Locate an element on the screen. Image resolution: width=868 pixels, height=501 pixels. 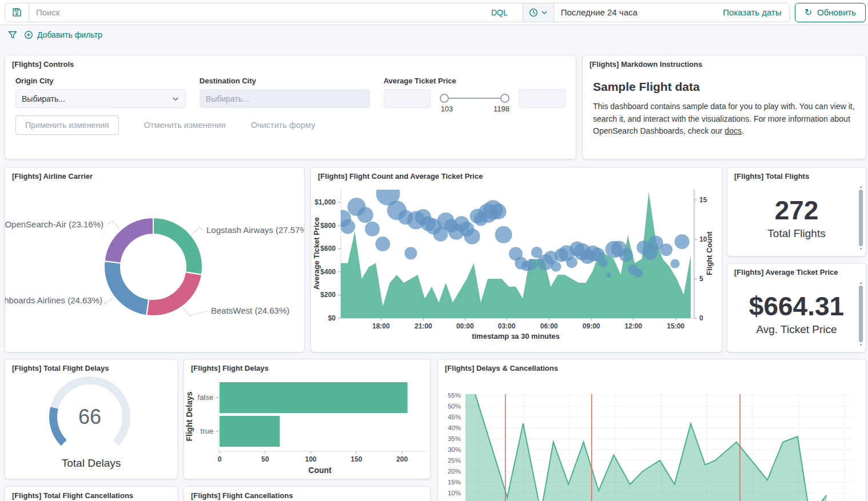
svg-text: 100 is located at coordinates (311, 459).